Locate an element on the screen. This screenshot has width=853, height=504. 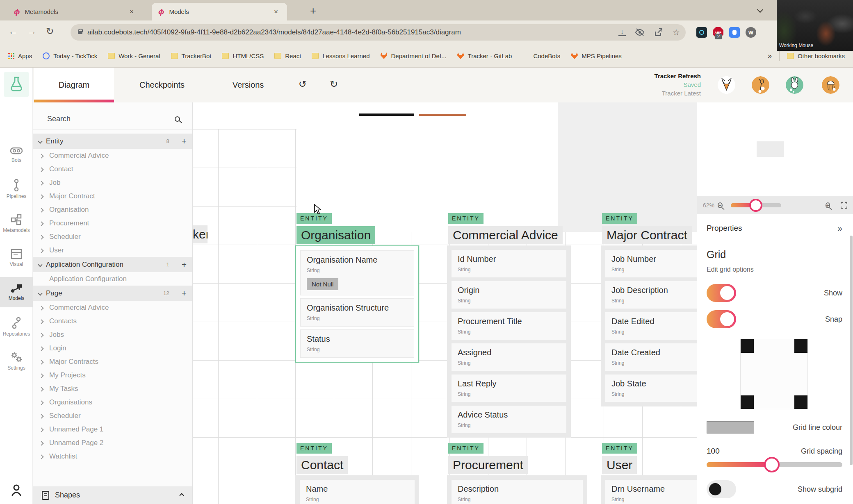
tree-item: Contact is located at coordinates (112, 169).